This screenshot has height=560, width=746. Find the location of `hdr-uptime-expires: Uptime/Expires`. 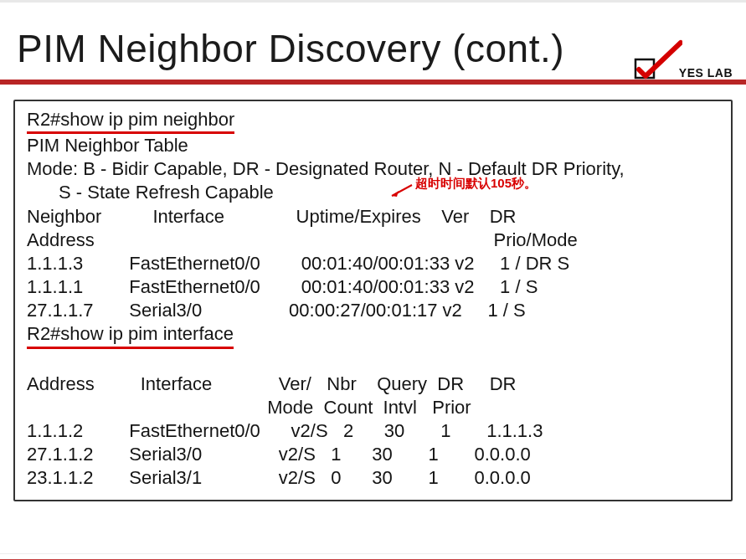

hdr-uptime-expires: Uptime/Expires is located at coordinates (358, 216).